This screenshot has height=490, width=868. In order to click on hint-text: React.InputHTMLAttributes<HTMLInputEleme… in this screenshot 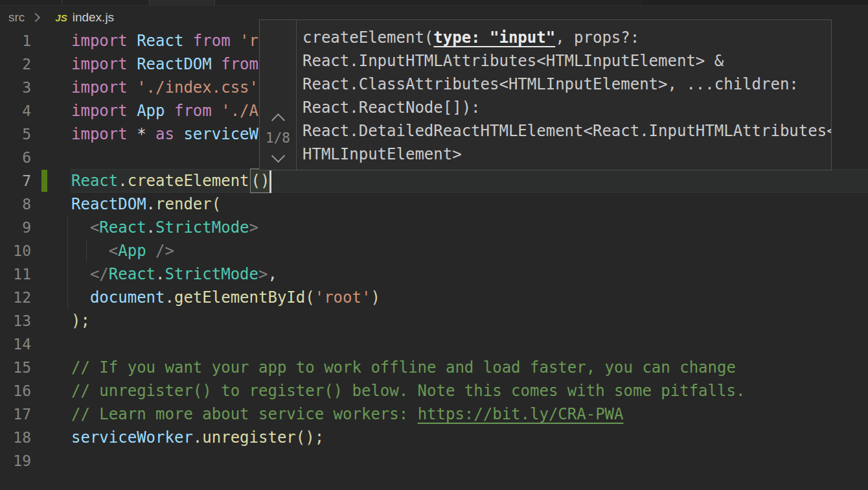, I will do `click(513, 61)`.